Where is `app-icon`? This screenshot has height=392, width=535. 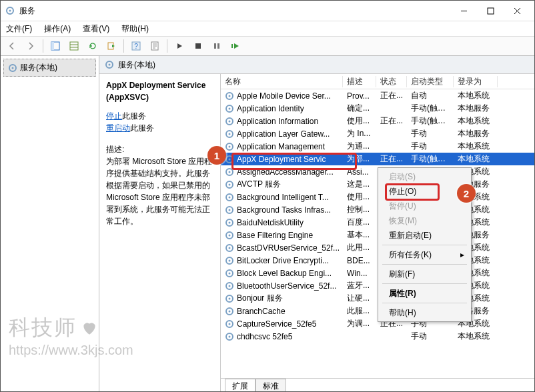
app-icon is located at coordinates (10, 11).